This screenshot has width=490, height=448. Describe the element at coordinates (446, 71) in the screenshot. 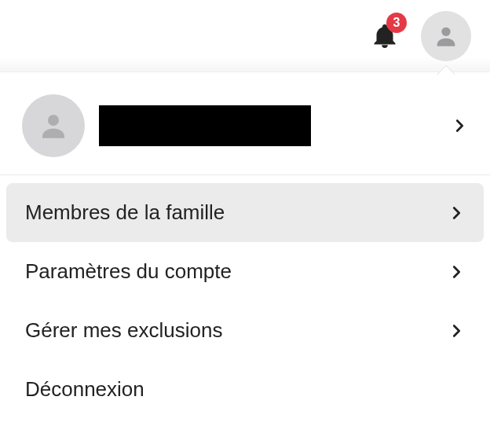

I see `menu-pointer-icon` at that location.